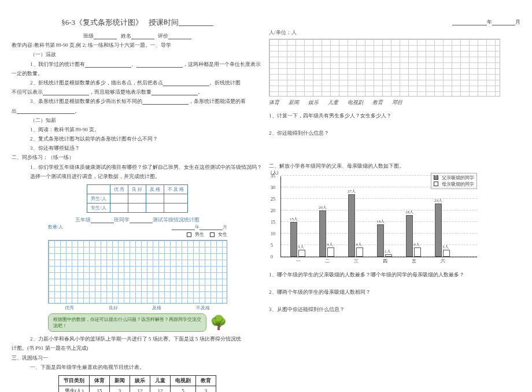 This screenshot has width=532, height=392. What do you see at coordinates (83, 220) in the screenshot?
I see `cap-a: 五年级` at bounding box center [83, 220].